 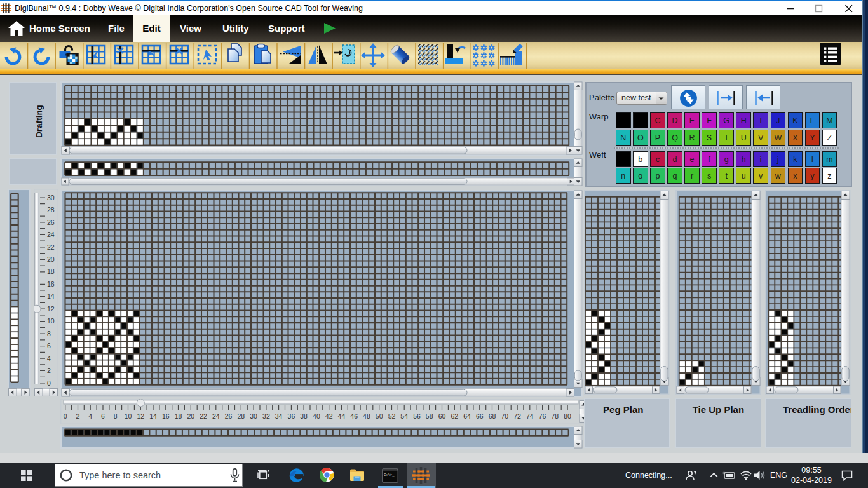 I want to click on svg-text: 54, so click(x=404, y=416).